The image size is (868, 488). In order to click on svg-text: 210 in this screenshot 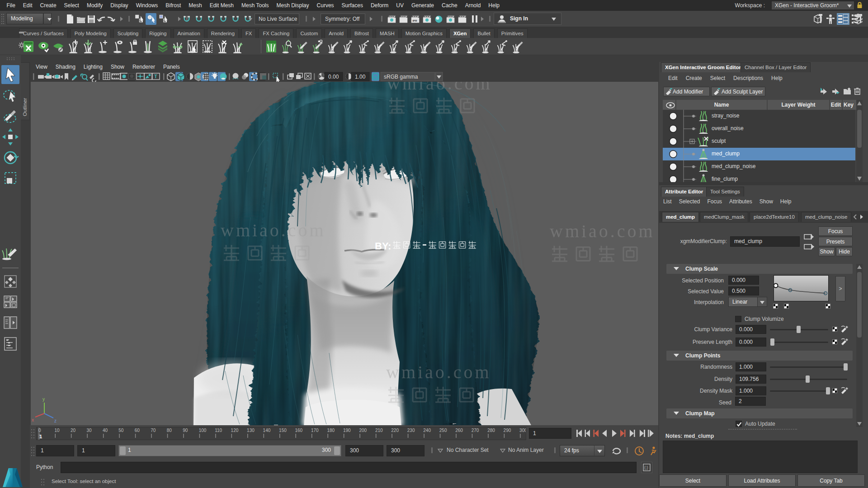, I will do `click(379, 430)`.